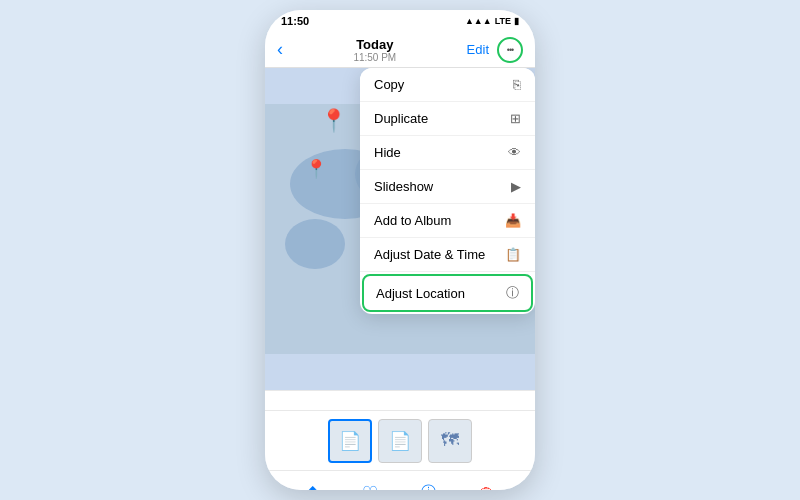  I want to click on menu-item-copy: Copy⎘, so click(448, 85).